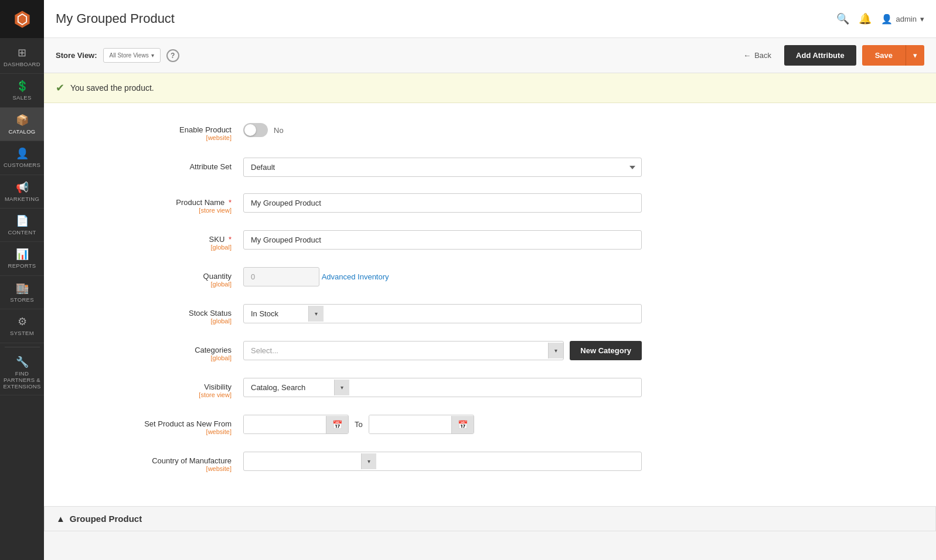 Image resolution: width=936 pixels, height=560 pixels. I want to click on back-button: ← Back, so click(757, 55).